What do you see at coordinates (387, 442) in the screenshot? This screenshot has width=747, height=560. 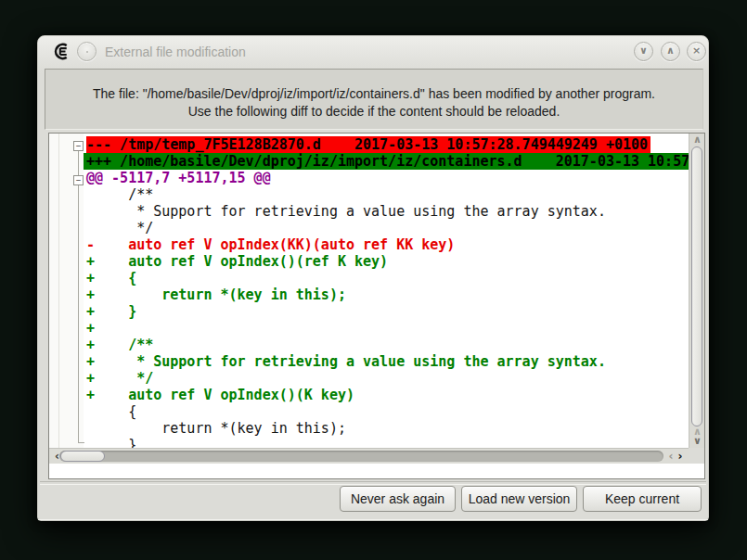 I see `diff-line: }` at bounding box center [387, 442].